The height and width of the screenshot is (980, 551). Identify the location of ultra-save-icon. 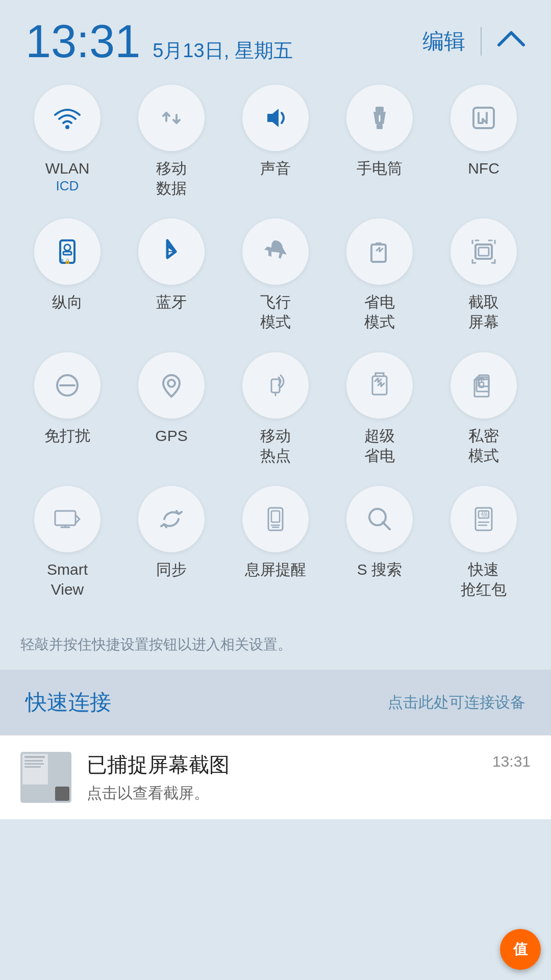
(380, 385).